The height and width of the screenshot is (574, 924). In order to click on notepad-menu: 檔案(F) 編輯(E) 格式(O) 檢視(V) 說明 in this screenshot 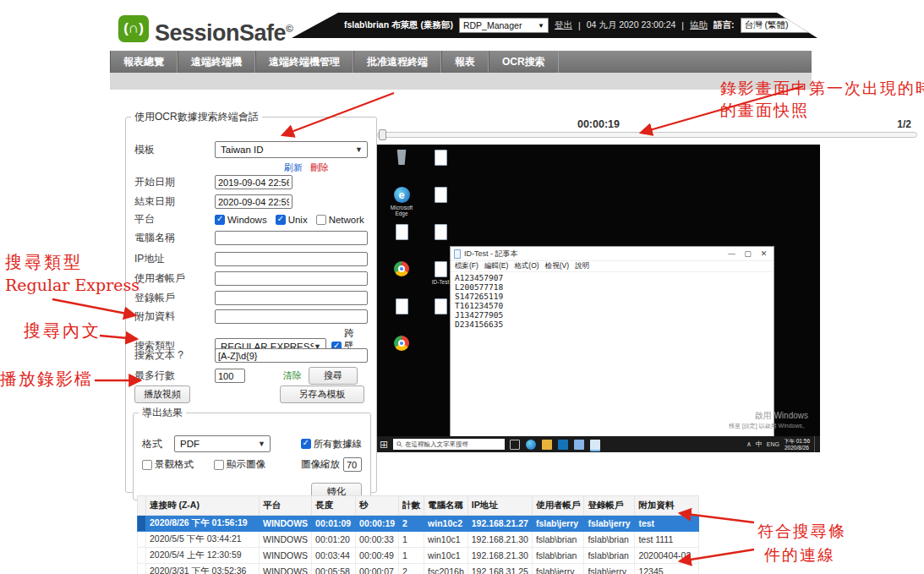, I will do `click(612, 267)`.